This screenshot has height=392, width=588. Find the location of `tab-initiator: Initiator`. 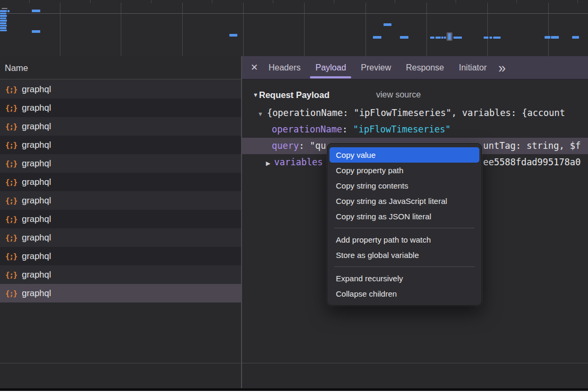

tab-initiator: Initiator is located at coordinates (473, 68).